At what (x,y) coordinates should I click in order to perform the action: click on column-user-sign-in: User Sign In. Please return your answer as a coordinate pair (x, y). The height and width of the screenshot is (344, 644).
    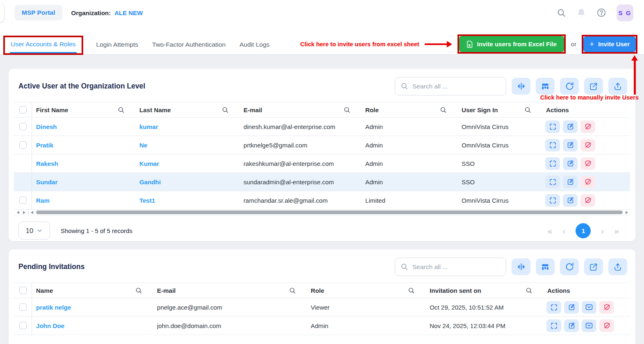
    Looking at the image, I should click on (500, 110).